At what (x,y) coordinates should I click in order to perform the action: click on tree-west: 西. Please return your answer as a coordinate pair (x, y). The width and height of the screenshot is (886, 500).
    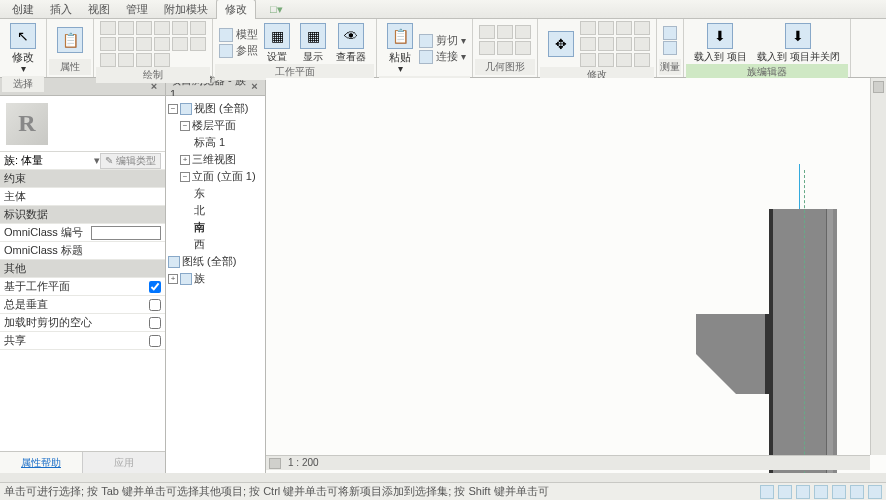
    Looking at the image, I should click on (216, 244).